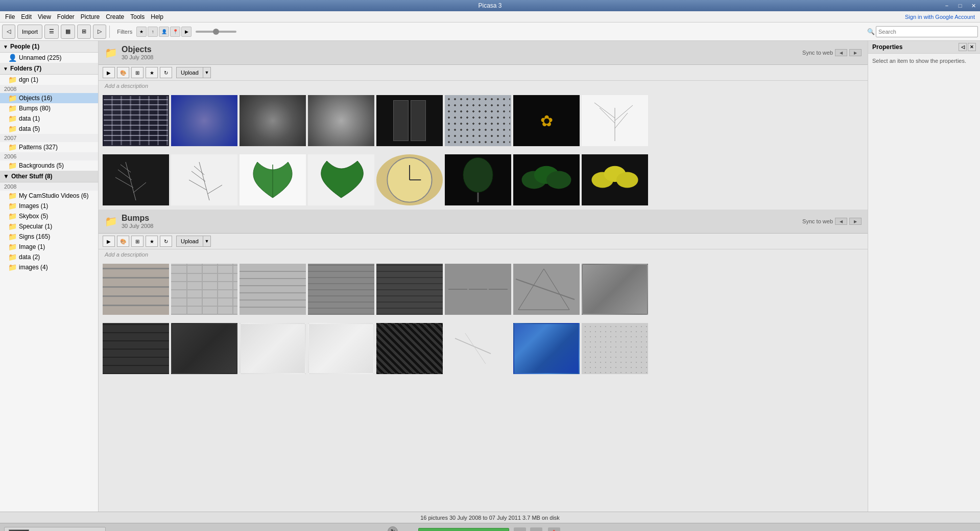 Image resolution: width=980 pixels, height=531 pixels. What do you see at coordinates (84, 32) in the screenshot?
I see `view-options-button: ⊞` at bounding box center [84, 32].